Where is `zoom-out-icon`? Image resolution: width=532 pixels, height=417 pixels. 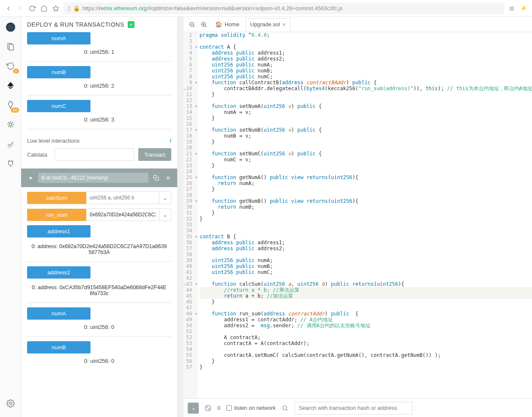
zoom-out-icon is located at coordinates (192, 25).